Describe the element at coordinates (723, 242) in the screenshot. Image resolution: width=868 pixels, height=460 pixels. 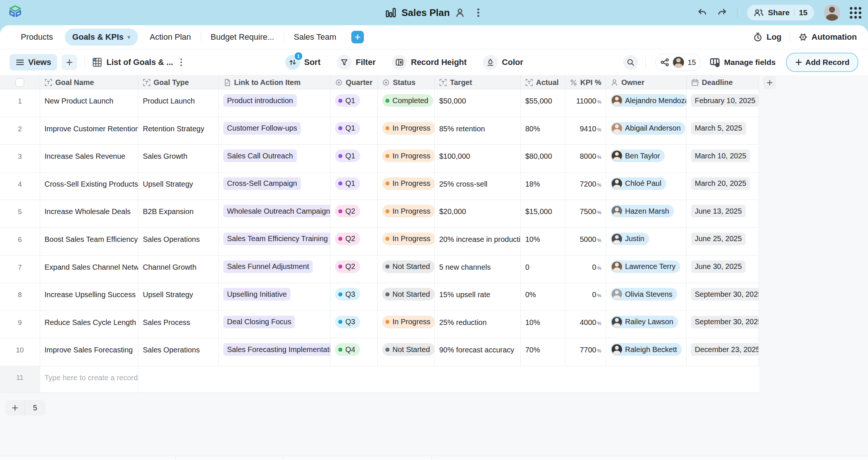
I see `cell-deadline: June 25, 2025` at that location.